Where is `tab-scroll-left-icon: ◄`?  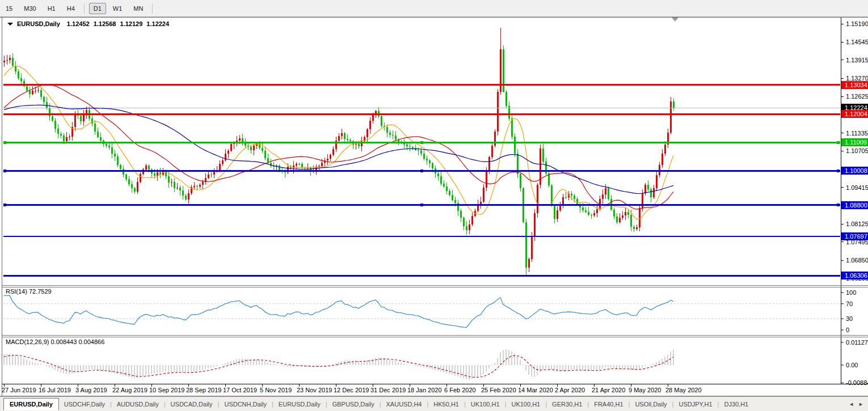 tab-scroll-left-icon: ◄ is located at coordinates (851, 404).